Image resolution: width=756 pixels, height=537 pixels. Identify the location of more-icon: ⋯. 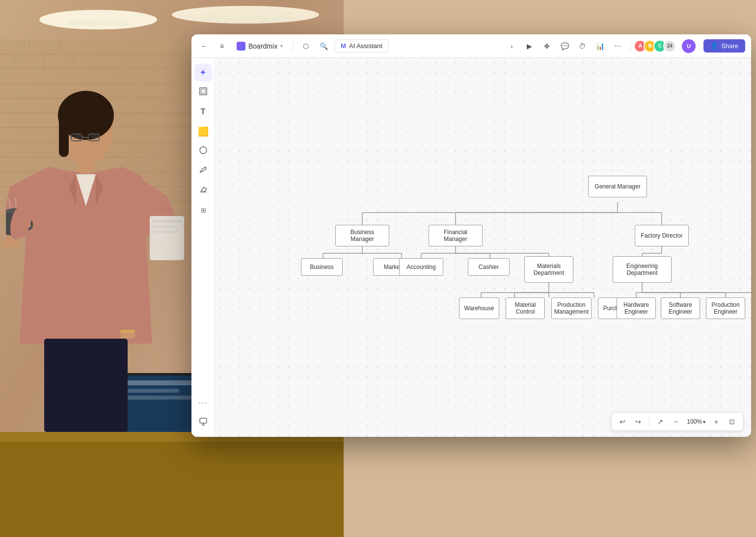
(618, 46).